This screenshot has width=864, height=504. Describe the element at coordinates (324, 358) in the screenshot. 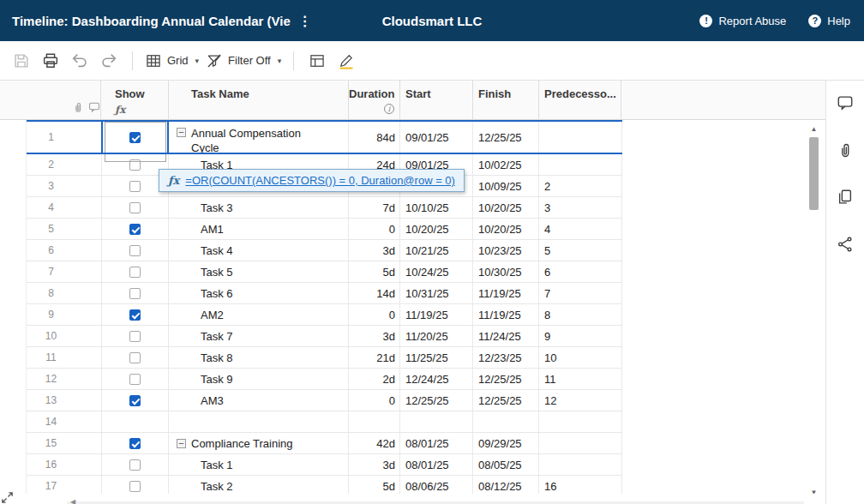

I see `table-row: 11 Task 8 21d 11/25/25 12/23/25 10` at that location.